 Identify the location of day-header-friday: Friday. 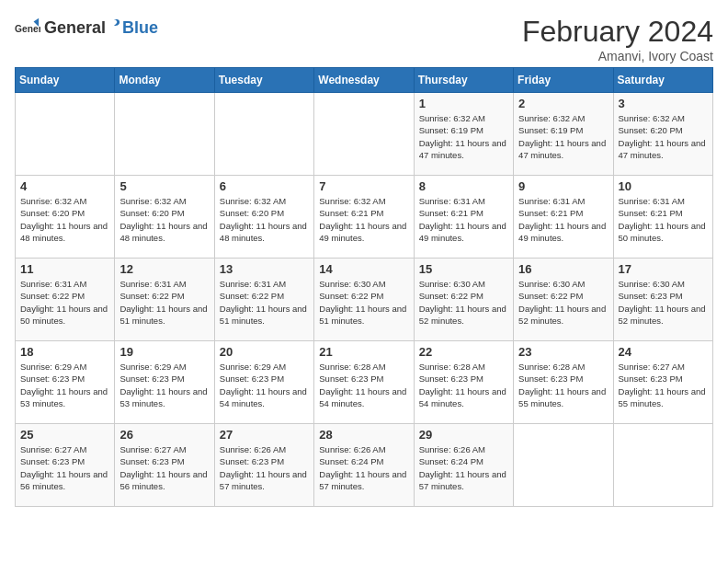
(563, 81).